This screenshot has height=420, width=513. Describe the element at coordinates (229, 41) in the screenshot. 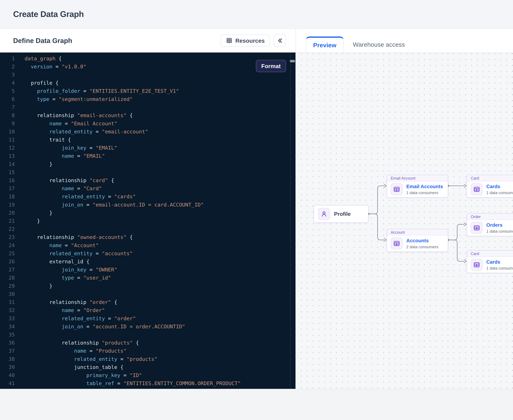

I see `book-icon` at that location.